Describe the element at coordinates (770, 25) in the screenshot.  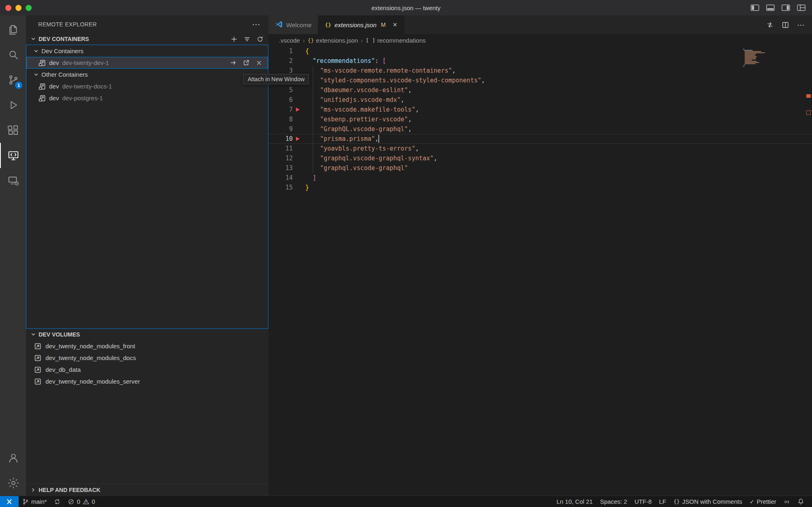
I see `open-changes-icon` at that location.